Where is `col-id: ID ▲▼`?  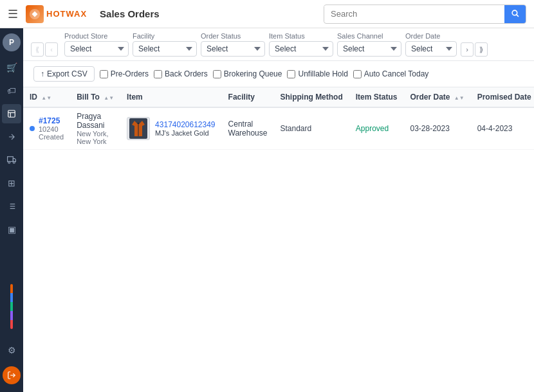
col-id: ID ▲▼ is located at coordinates (46, 98).